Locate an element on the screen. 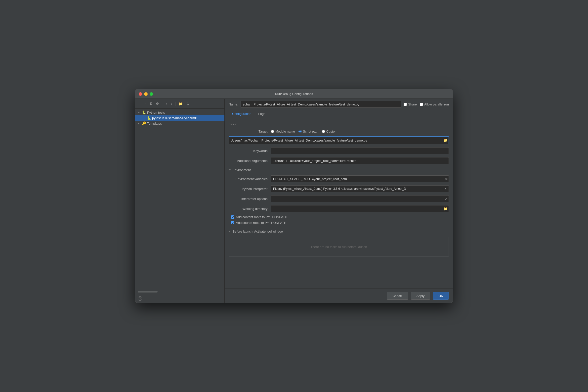 The height and width of the screenshot is (392, 588). script-path-input is located at coordinates (339, 140).